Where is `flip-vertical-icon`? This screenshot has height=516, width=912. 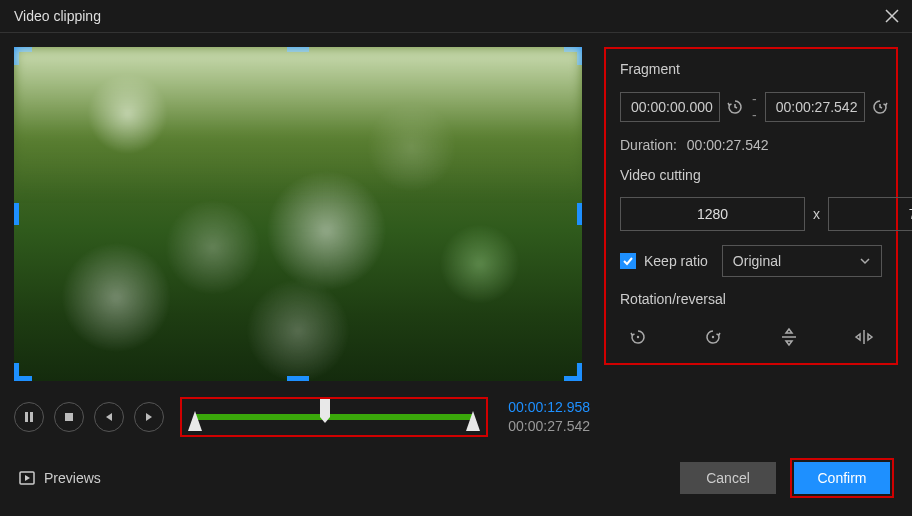
flip-vertical-icon is located at coordinates (789, 337).